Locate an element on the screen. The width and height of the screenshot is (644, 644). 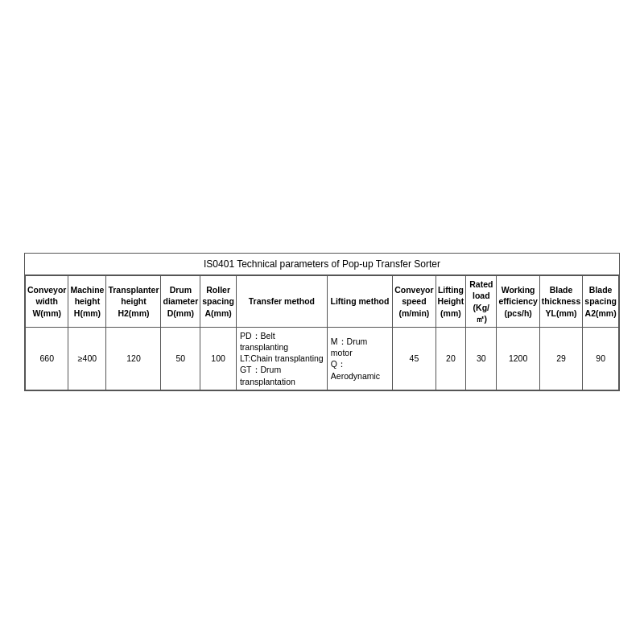
header-rated-load: Rated load (Kg/㎡) is located at coordinates (481, 302).